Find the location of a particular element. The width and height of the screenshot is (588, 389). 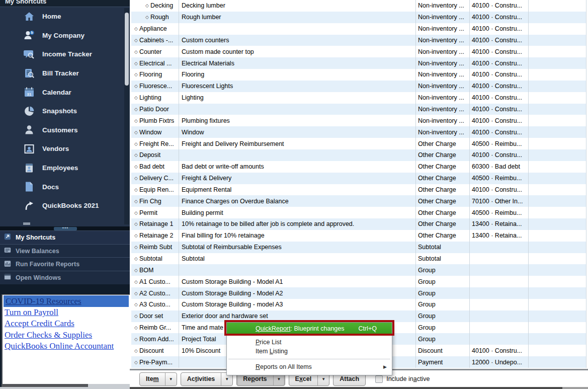

table-row-fin-chg: ◇Fin ChgFinance Charges on Overdue Balan… is located at coordinates (359, 201).